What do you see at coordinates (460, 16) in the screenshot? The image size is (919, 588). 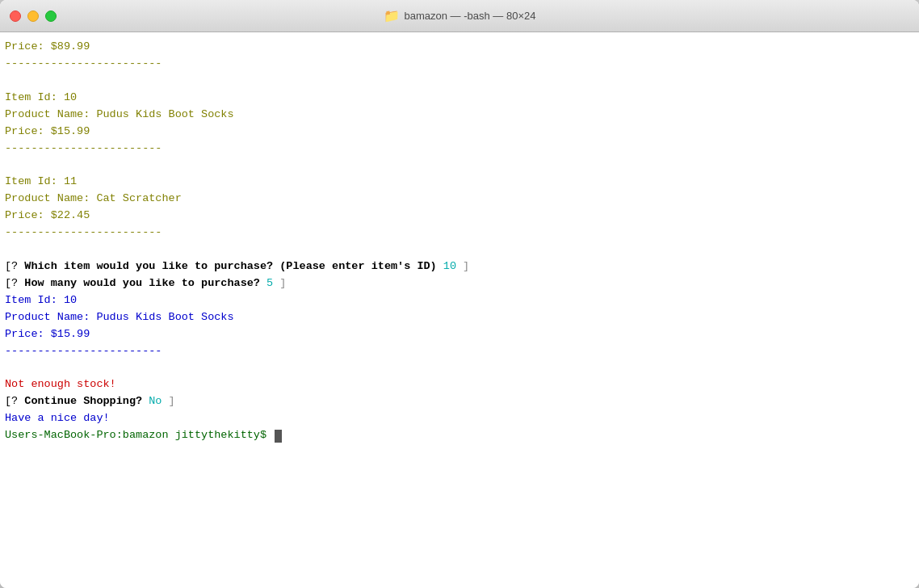 I see `titlebar: 📁 bamazon — -bash — 80×24` at bounding box center [460, 16].